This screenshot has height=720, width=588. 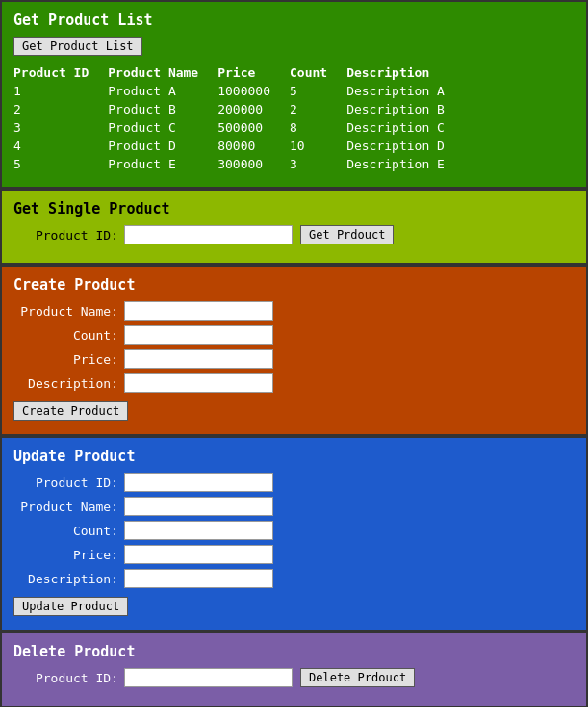 What do you see at coordinates (254, 90) in the screenshot?
I see `table-cell-price: 1000000` at bounding box center [254, 90].